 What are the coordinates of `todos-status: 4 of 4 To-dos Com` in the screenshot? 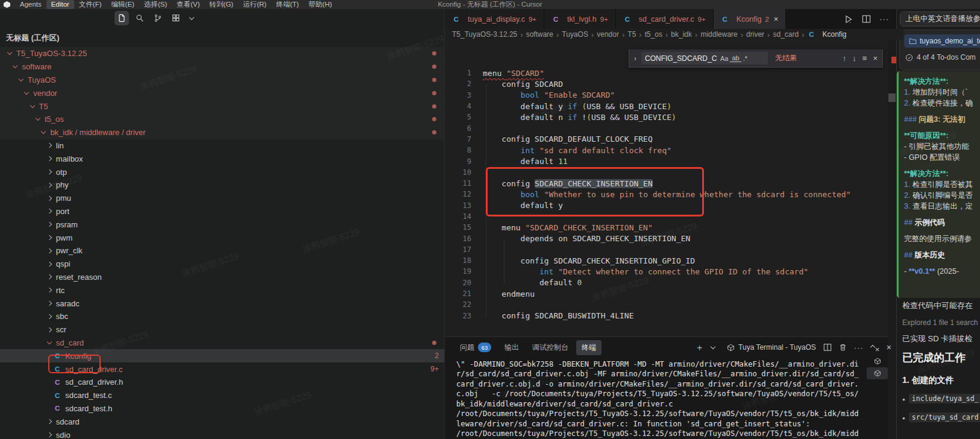 It's located at (940, 57).